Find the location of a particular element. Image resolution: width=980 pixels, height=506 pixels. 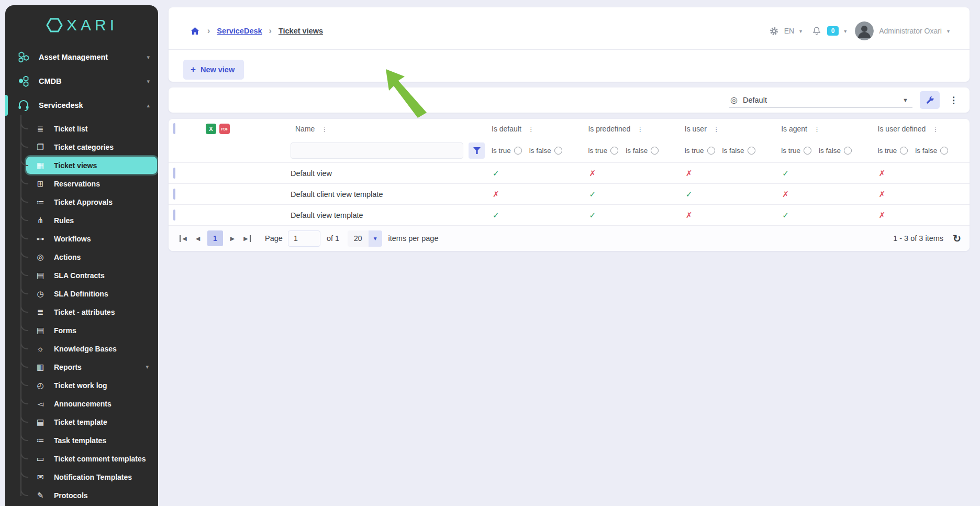

pdf-export-icon: PDF is located at coordinates (225, 129).